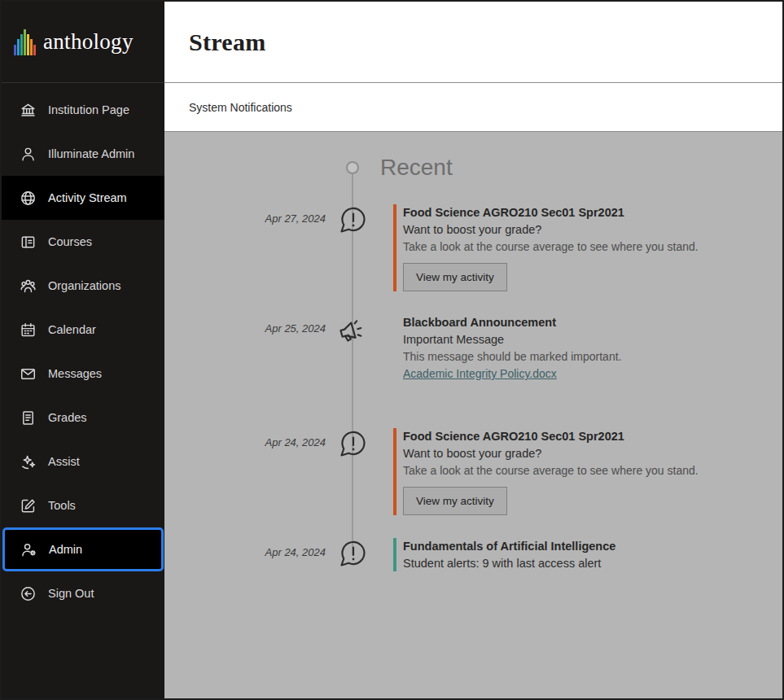  What do you see at coordinates (91, 154) in the screenshot?
I see `sidebar-item-label: Illuminate Admin` at bounding box center [91, 154].